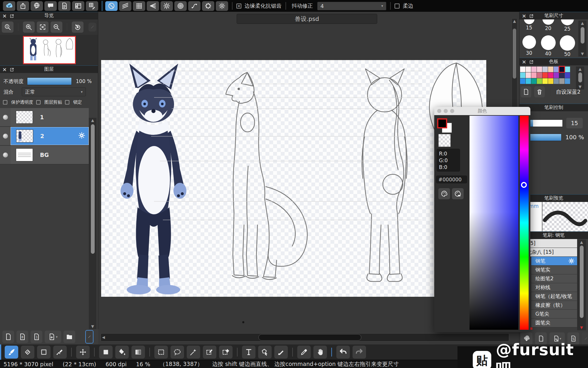  I want to click on layer-settings-gear-icon, so click(82, 136).